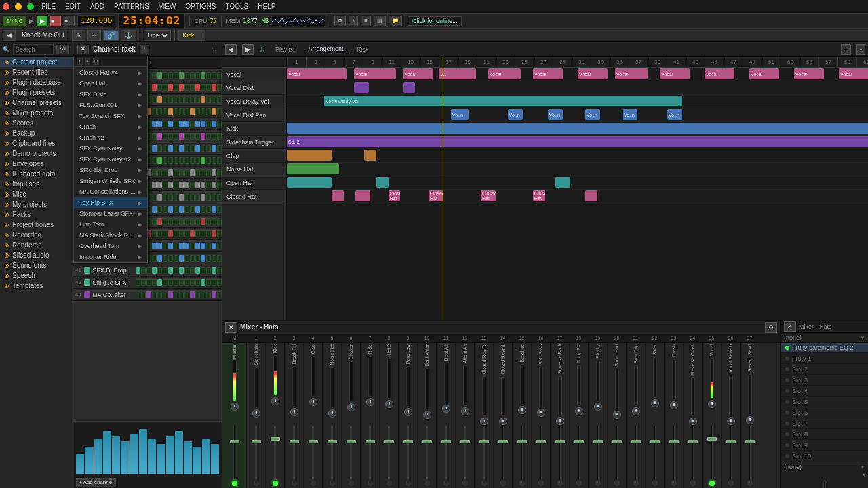 Image resolution: width=868 pixels, height=488 pixels. What do you see at coordinates (56, 21) in the screenshot?
I see `stop-button: ■` at bounding box center [56, 21].